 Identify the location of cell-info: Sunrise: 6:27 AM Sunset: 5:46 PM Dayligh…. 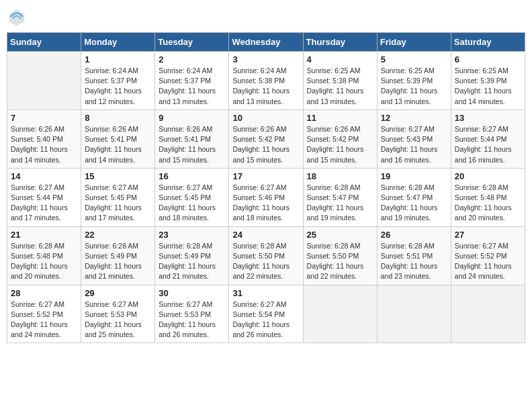
(266, 203).